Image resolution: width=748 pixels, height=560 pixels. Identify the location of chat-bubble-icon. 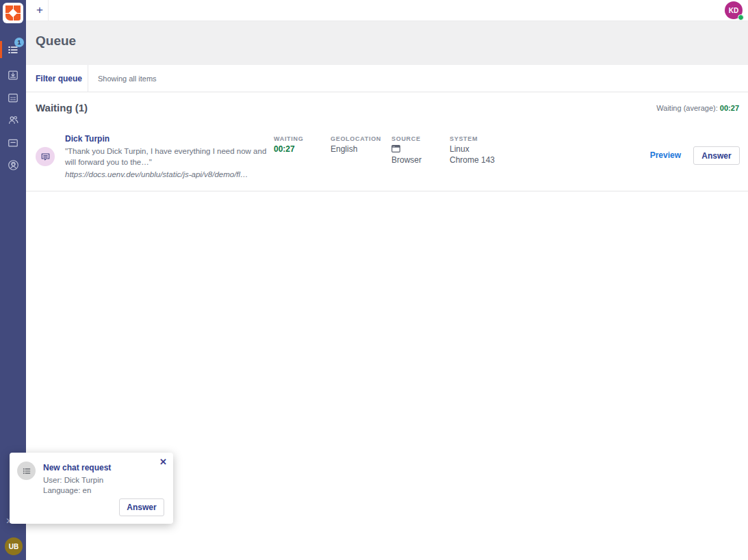
(45, 157).